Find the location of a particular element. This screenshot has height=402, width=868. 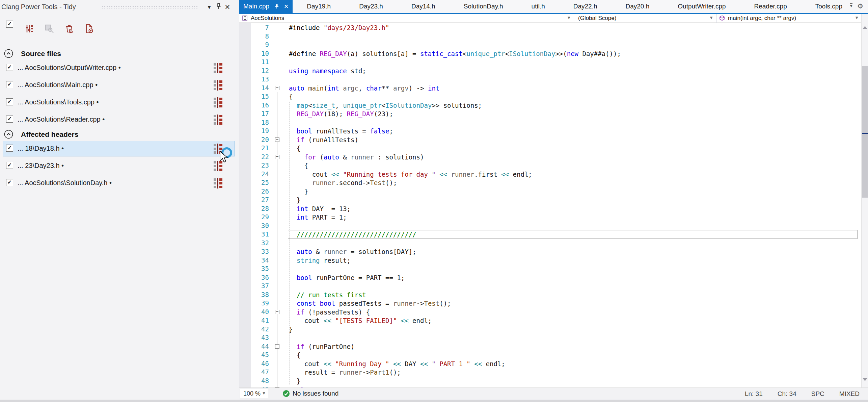

line-indicator: Ln: 31 is located at coordinates (754, 394).